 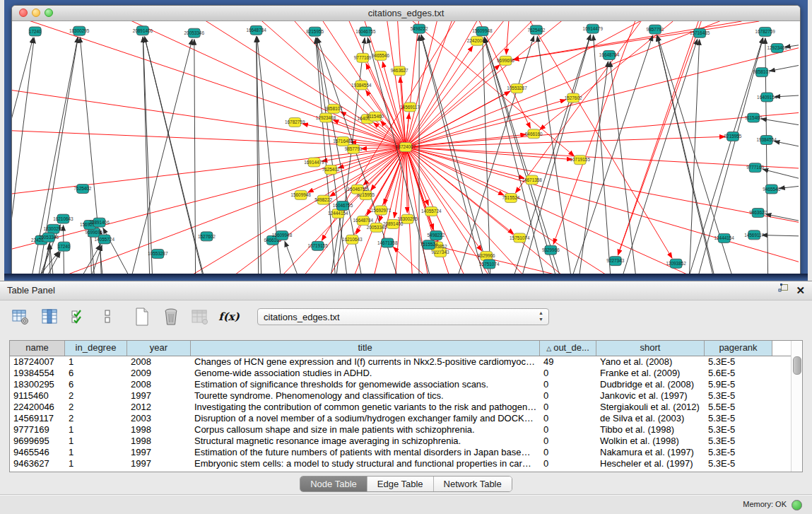 What do you see at coordinates (142, 317) in the screenshot?
I see `create-table-icon` at bounding box center [142, 317].